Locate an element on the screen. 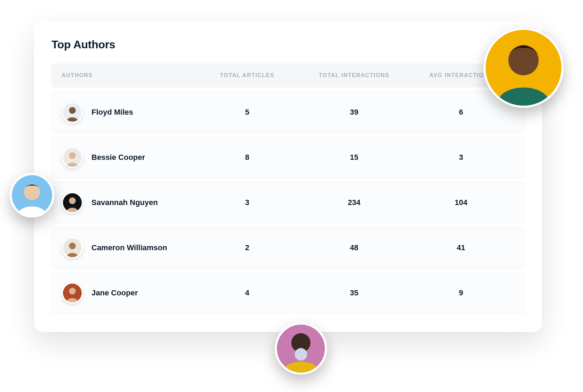 The height and width of the screenshot is (392, 583). column-header-total-articles: TOTAL ARTICLES is located at coordinates (247, 75).